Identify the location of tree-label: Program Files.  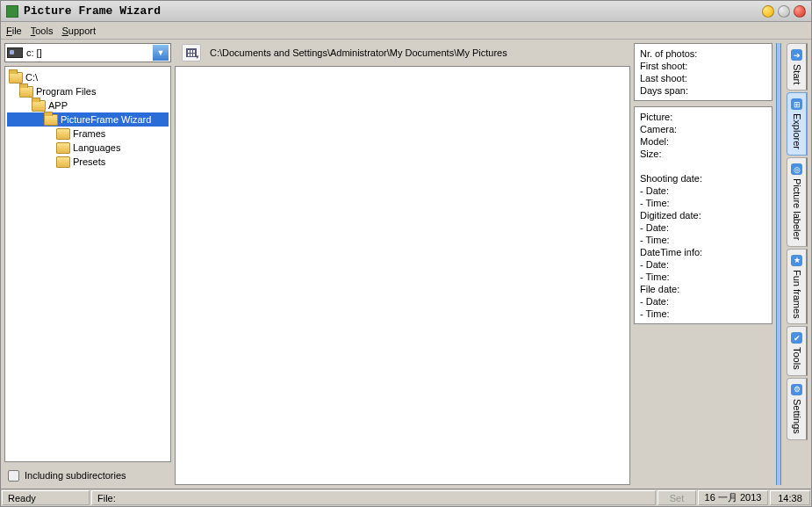
(66, 91).